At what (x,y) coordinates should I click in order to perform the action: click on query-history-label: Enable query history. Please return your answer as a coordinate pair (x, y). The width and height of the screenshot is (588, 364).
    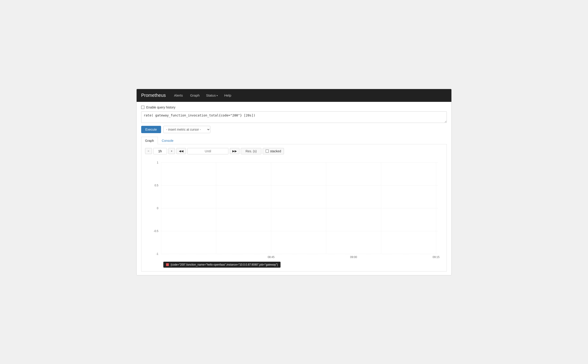
    Looking at the image, I should click on (161, 107).